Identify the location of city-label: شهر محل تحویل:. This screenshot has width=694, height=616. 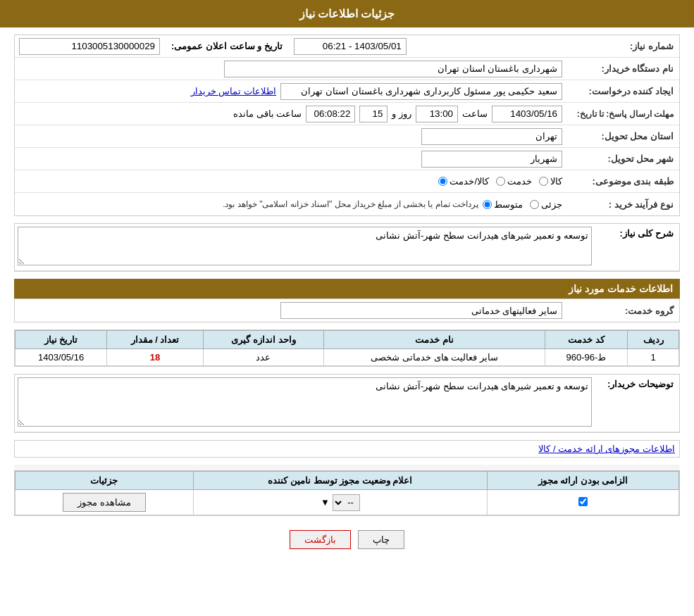
(623, 159).